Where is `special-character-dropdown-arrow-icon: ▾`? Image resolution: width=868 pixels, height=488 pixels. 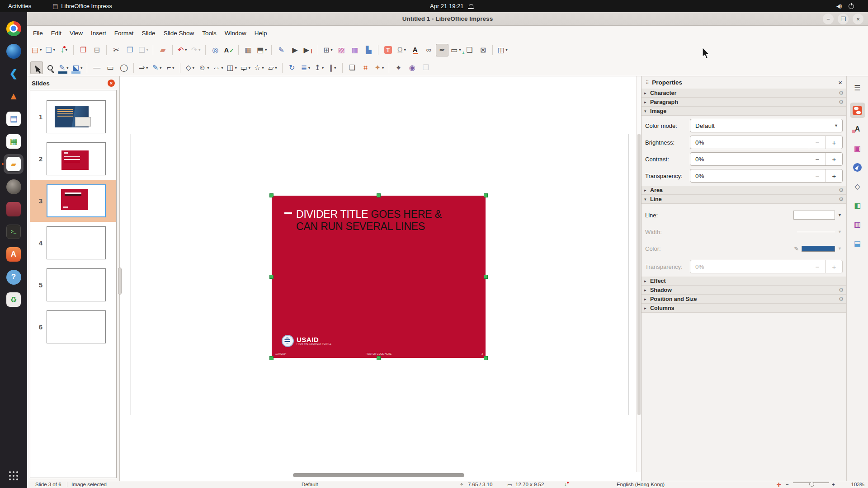
special-character-dropdown-arrow-icon: ▾ is located at coordinates (405, 50).